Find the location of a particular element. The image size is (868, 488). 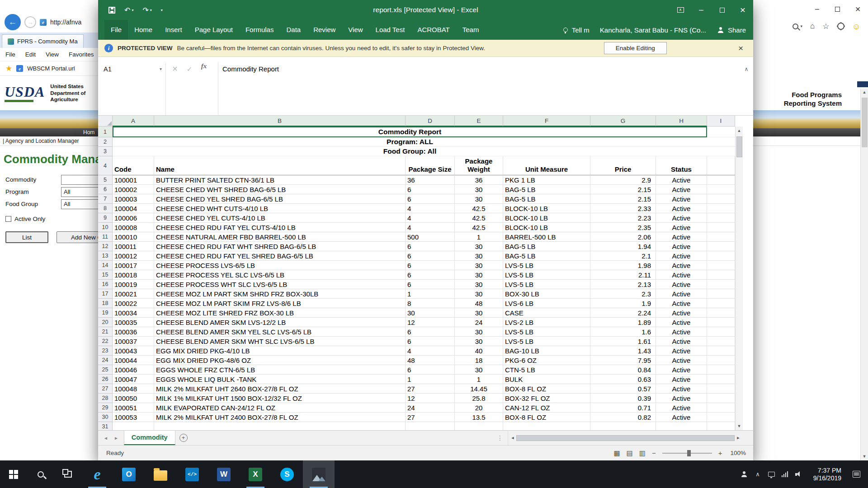

column-header-B: B is located at coordinates (280, 121).